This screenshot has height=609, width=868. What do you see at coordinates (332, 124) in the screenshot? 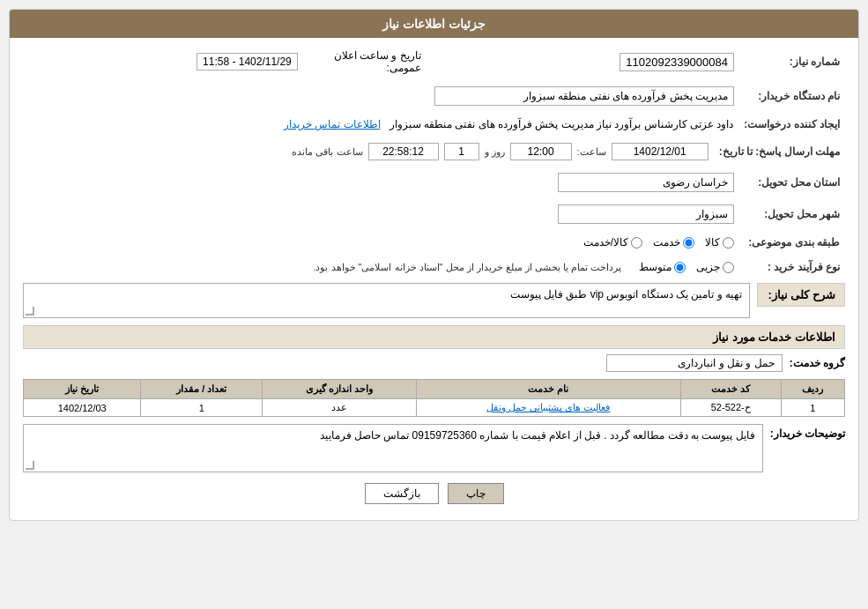
I see `contact-link: اطلاعات تماس خریدار` at bounding box center [332, 124].